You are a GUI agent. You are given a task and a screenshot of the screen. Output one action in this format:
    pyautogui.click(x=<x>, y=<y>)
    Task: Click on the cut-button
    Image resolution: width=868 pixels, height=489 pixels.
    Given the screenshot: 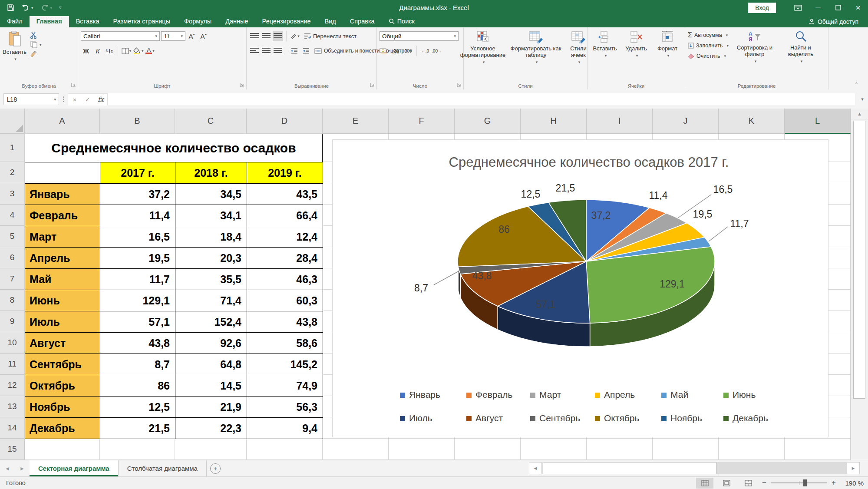 What is the action you would take?
    pyautogui.click(x=36, y=35)
    